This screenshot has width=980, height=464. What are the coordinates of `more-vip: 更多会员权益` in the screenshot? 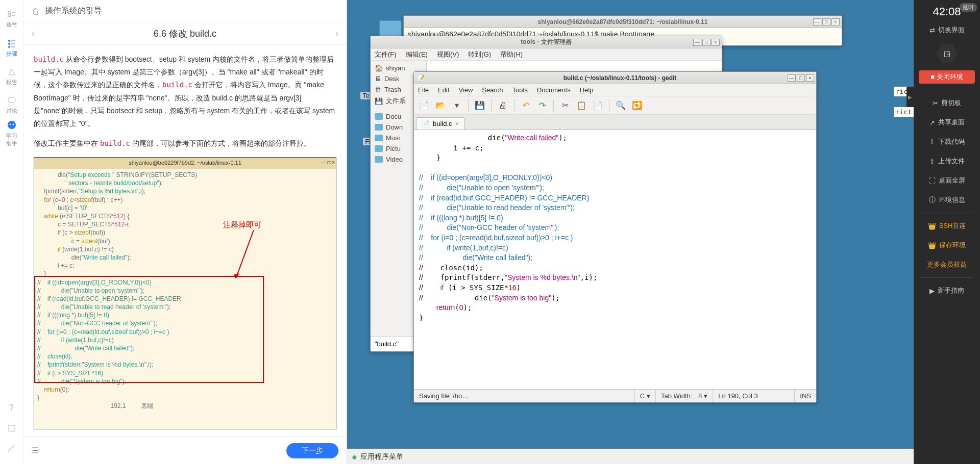 It's located at (947, 265).